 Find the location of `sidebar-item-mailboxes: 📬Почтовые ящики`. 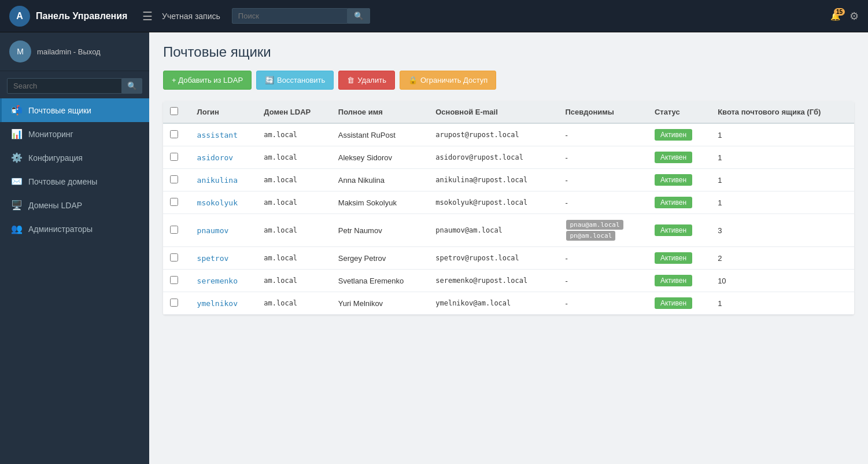

sidebar-item-mailboxes: 📬Почтовые ящики is located at coordinates (75, 110).